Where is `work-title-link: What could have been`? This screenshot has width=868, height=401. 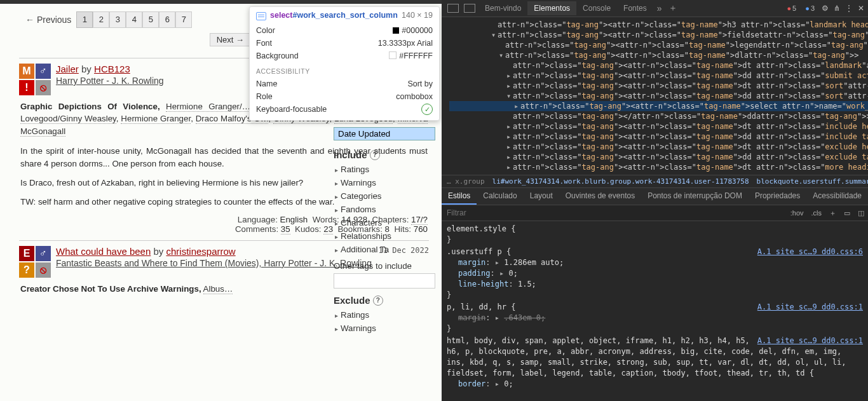 work-title-link: What could have been is located at coordinates (103, 252).